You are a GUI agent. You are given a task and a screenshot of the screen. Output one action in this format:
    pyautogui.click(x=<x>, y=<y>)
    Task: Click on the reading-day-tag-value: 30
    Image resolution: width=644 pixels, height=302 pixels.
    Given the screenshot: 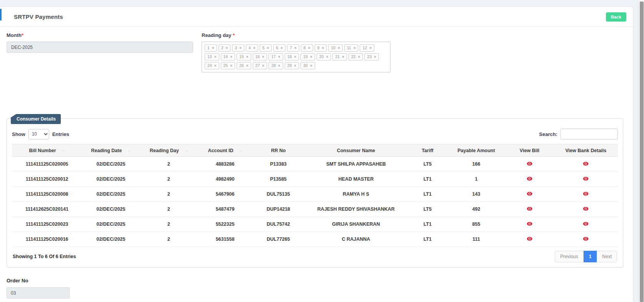 What is the action you would take?
    pyautogui.click(x=305, y=65)
    